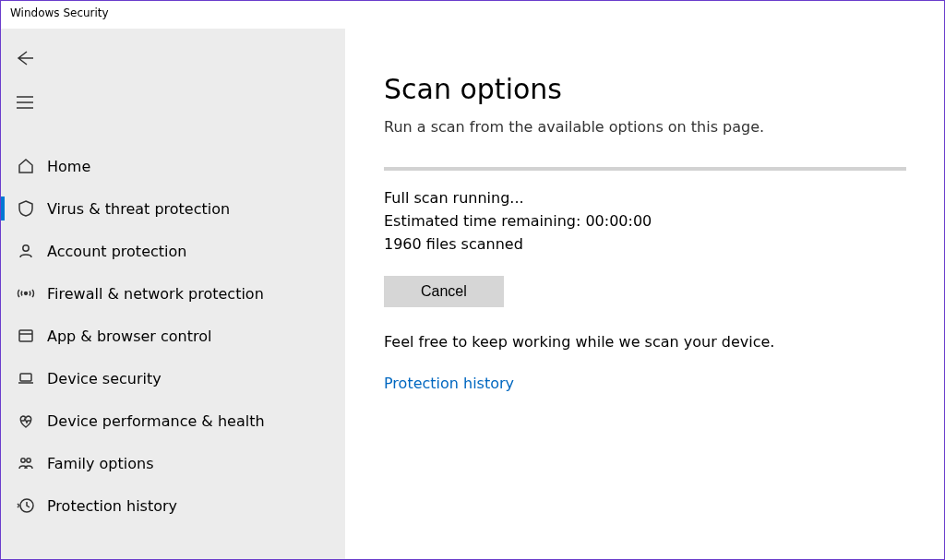 Image resolution: width=945 pixels, height=560 pixels. I want to click on nav-label: Home, so click(68, 166).